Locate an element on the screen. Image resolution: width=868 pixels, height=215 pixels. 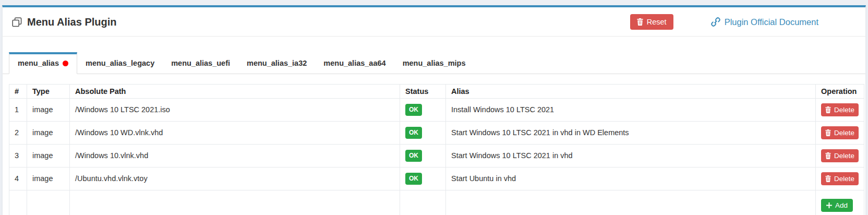
tab-label: menu_alias_mips is located at coordinates (434, 63).